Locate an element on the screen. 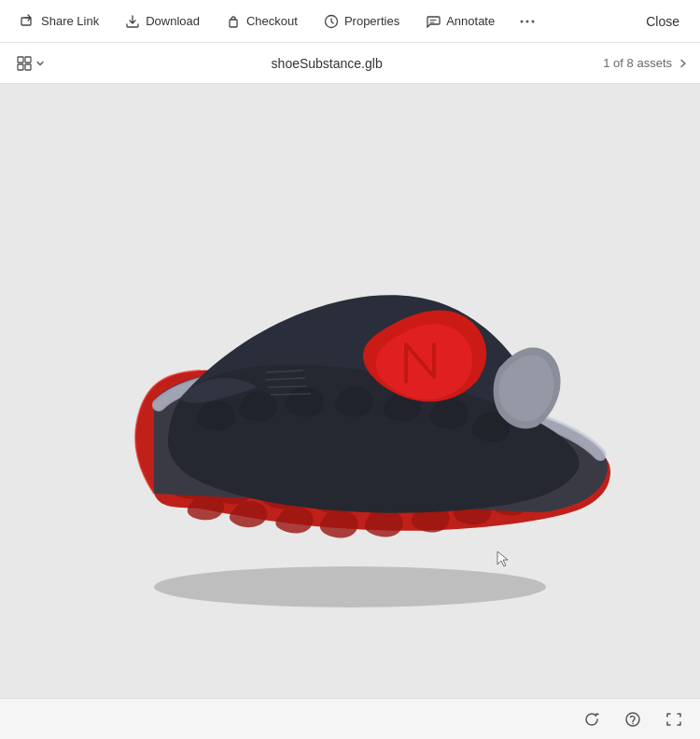 The height and width of the screenshot is (739, 700). fullscreen-icon is located at coordinates (674, 719).